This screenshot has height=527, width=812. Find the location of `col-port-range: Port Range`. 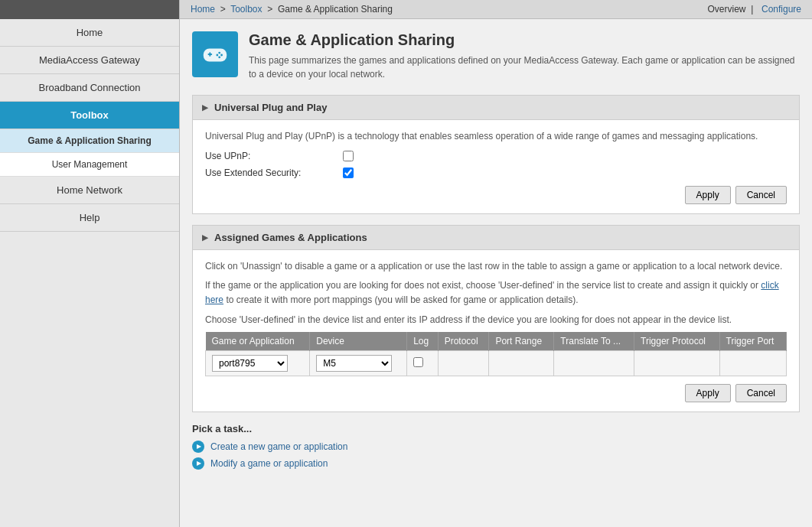

col-port-range: Port Range is located at coordinates (522, 341).